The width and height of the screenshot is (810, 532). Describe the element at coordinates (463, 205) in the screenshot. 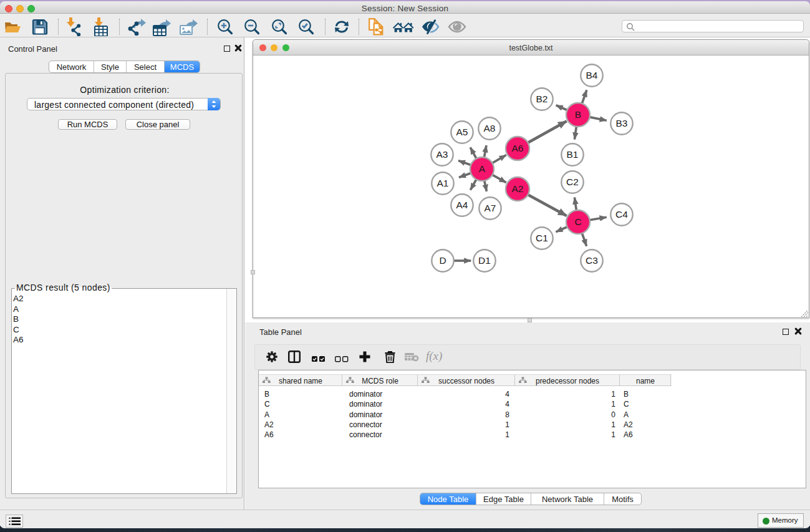

I see `svg-text: A4` at that location.